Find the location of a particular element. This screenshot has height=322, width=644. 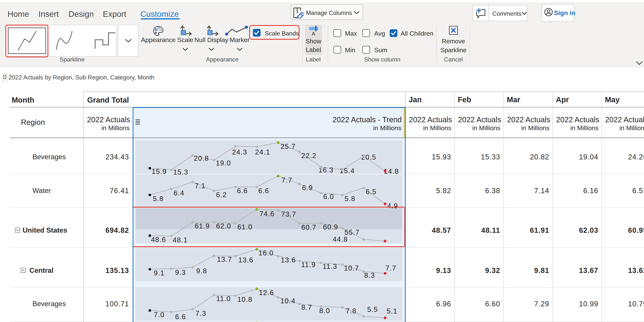

svg-text: 24.3 is located at coordinates (240, 152).